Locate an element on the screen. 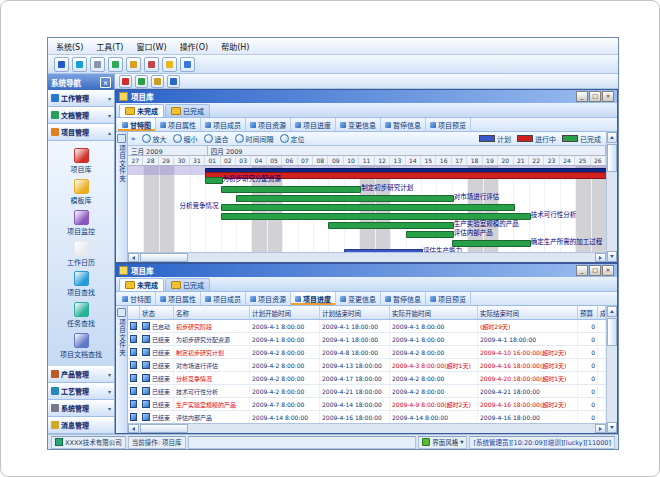 The width and height of the screenshot is (660, 477). sidebar-item: 项目文档查找 is located at coordinates (81, 346).